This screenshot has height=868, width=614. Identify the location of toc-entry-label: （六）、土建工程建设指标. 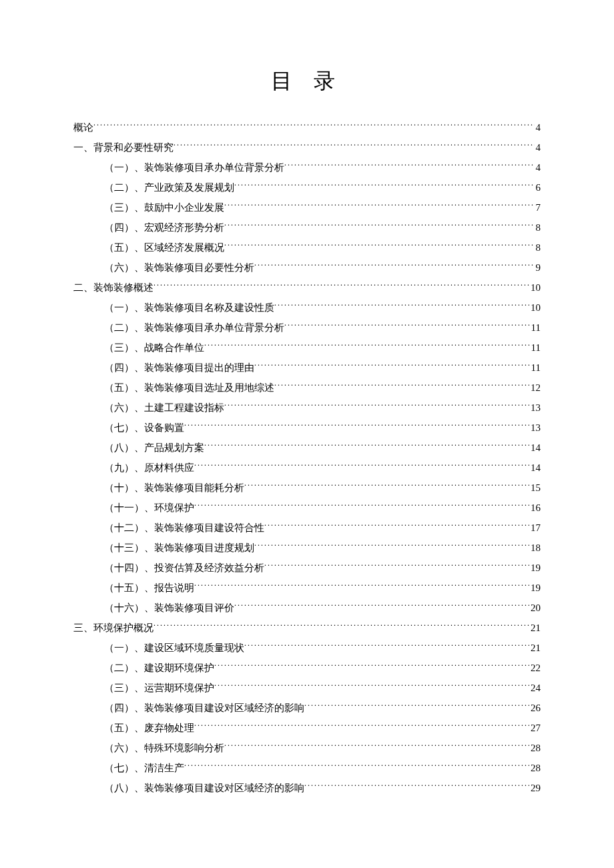
(164, 408).